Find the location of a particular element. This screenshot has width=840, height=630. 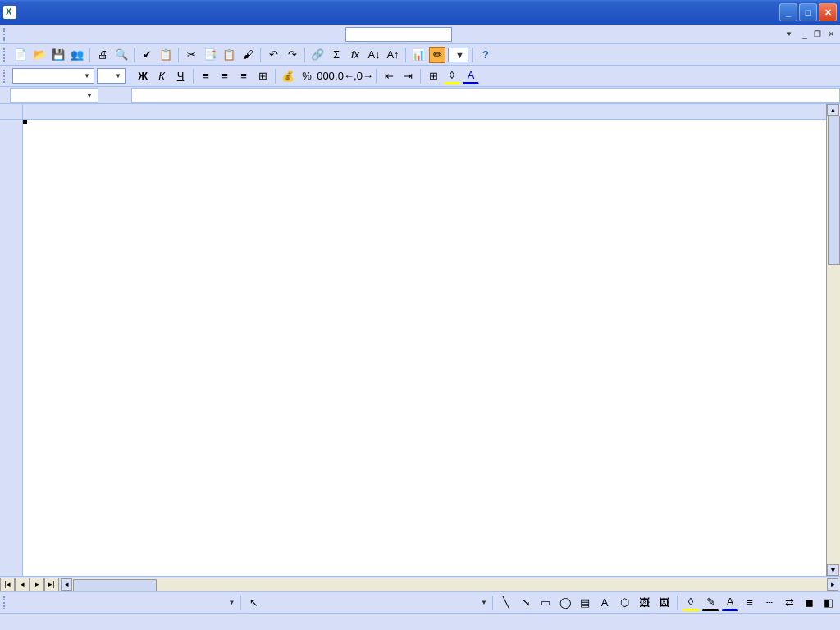

align-left-icon: ≡ is located at coordinates (206, 76).